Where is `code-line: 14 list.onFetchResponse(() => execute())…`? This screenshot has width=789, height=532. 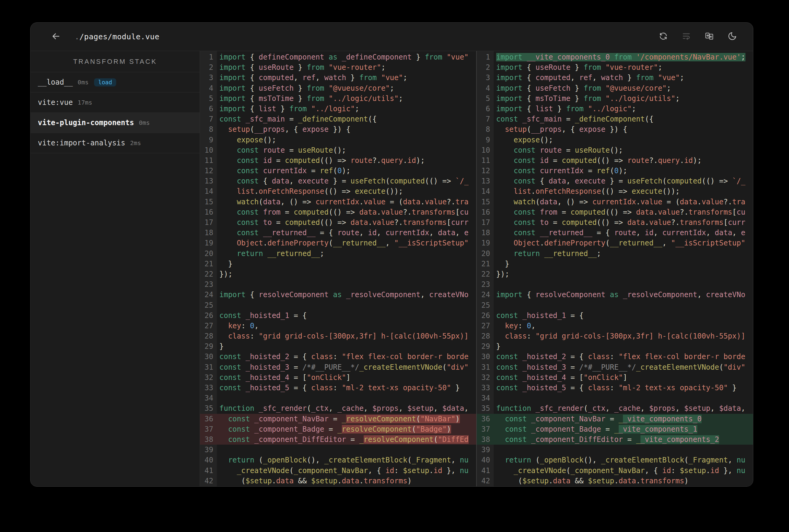
code-line: 14 list.onFetchResponse(() => execute())… is located at coordinates (615, 191).